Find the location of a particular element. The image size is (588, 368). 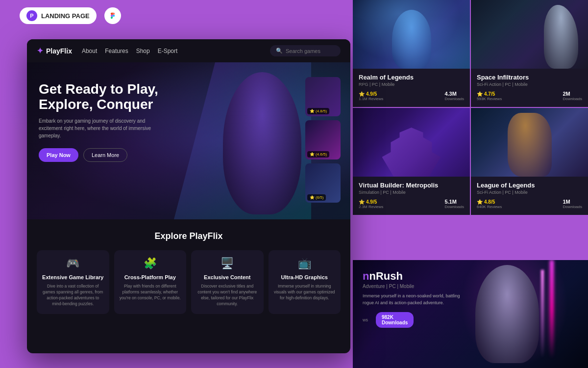

char-rating-3: ⭐ (6/5) is located at coordinates (317, 197).